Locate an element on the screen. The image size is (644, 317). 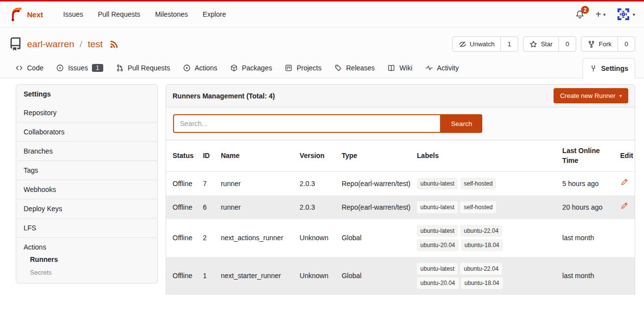
notifications-button: 2 is located at coordinates (580, 15).